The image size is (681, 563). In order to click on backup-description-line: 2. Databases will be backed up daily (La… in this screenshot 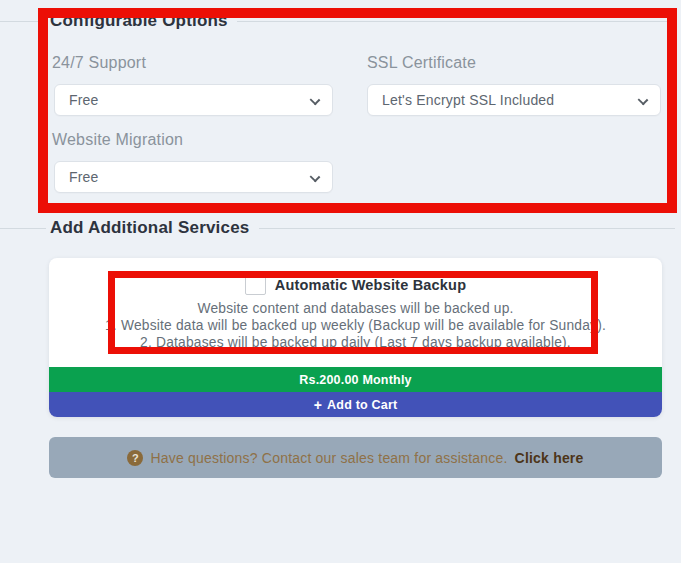, I will do `click(356, 342)`.